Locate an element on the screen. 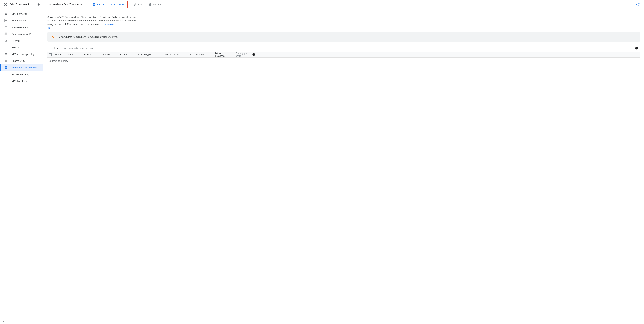 This screenshot has width=644, height=324. sidebar-item-routes: Routes is located at coordinates (22, 48).